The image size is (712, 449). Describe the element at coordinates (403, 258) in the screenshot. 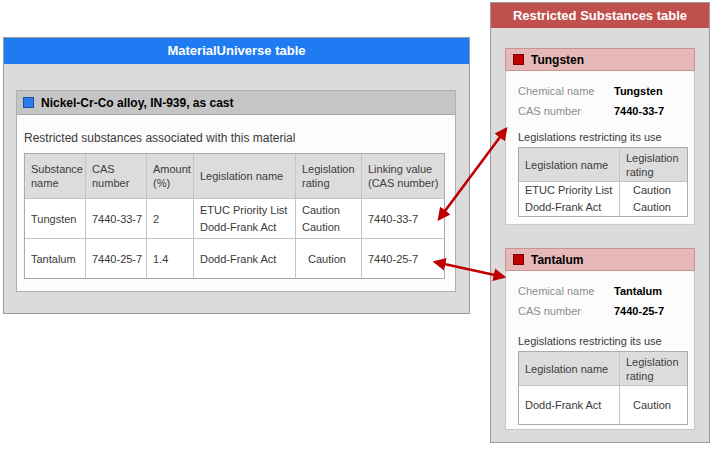

I see `table-row-cell-linking-value: 7440-25-7` at that location.